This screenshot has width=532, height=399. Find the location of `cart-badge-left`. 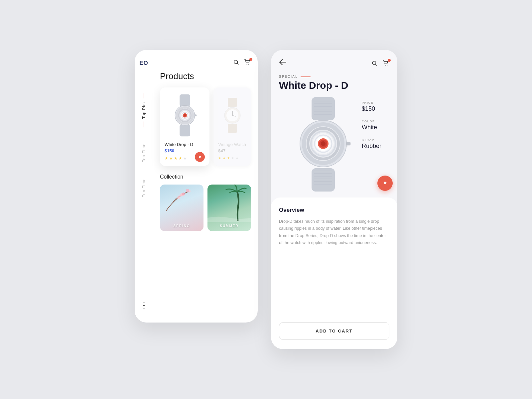

cart-badge-left is located at coordinates (251, 59).